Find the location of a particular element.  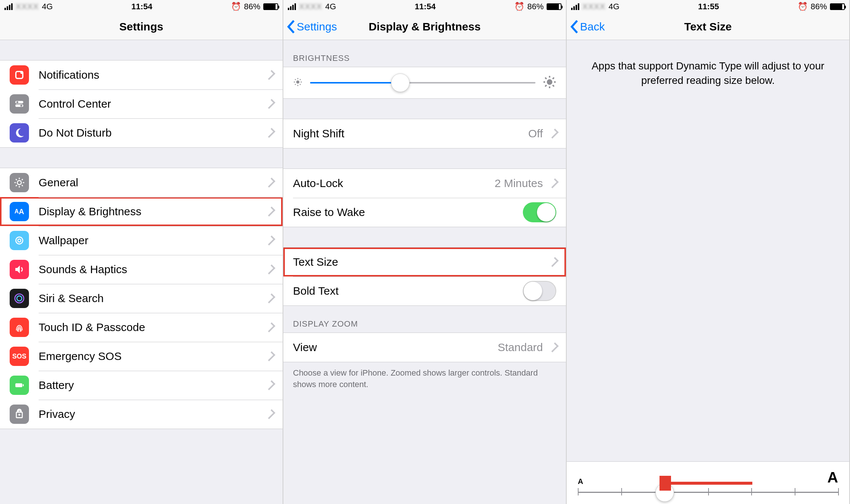

row-wallpaper: Wallpaper is located at coordinates (141, 240).